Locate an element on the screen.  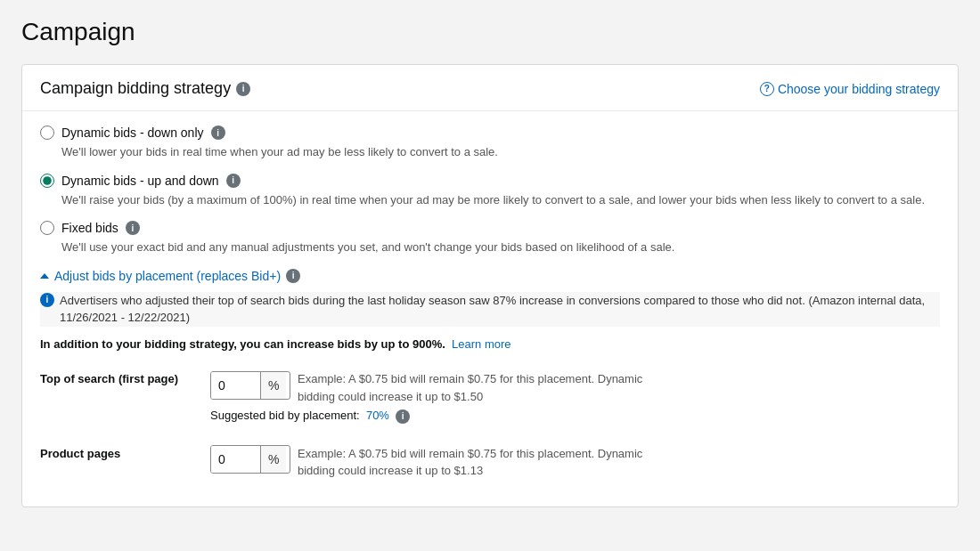
radio-fixed-info-icon: i is located at coordinates (133, 228).